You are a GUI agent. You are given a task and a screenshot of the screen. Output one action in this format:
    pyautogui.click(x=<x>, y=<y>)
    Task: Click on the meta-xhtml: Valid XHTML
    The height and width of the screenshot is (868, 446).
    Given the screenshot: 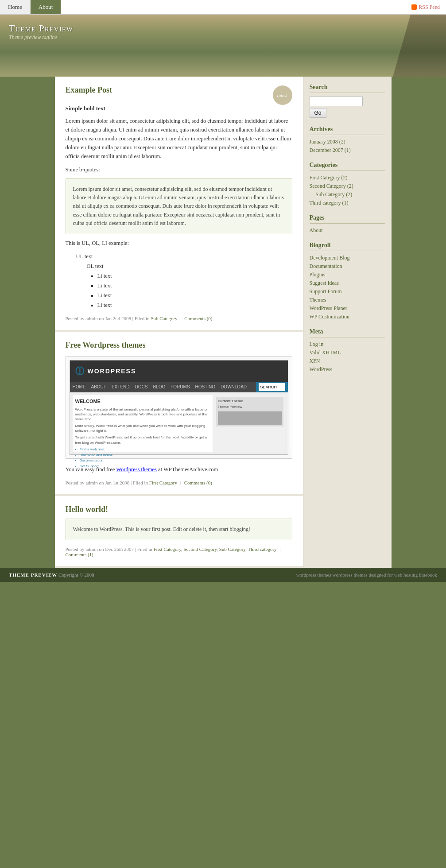 What is the action you would take?
    pyautogui.click(x=347, y=353)
    